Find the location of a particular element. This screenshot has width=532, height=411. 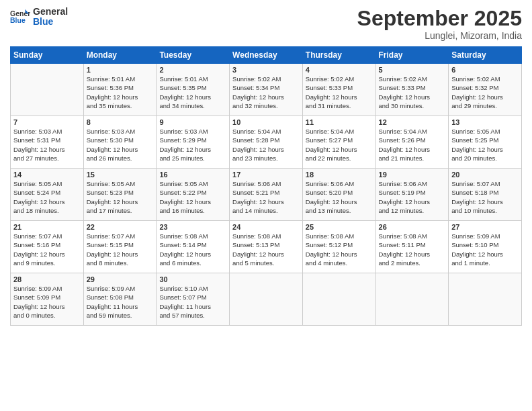

day-number: 25 is located at coordinates (339, 227).